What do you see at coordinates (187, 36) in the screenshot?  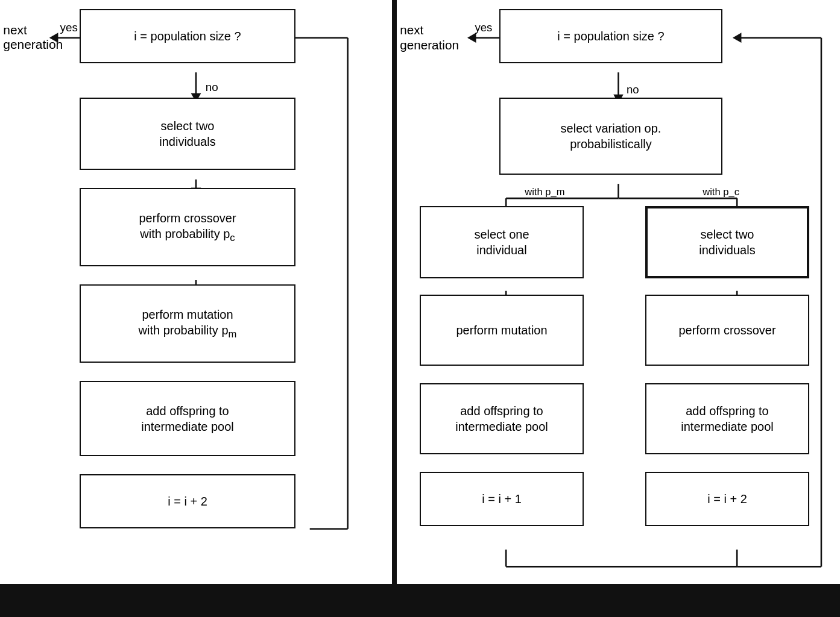 I see `left-decision-label: i = population size ?` at bounding box center [187, 36].